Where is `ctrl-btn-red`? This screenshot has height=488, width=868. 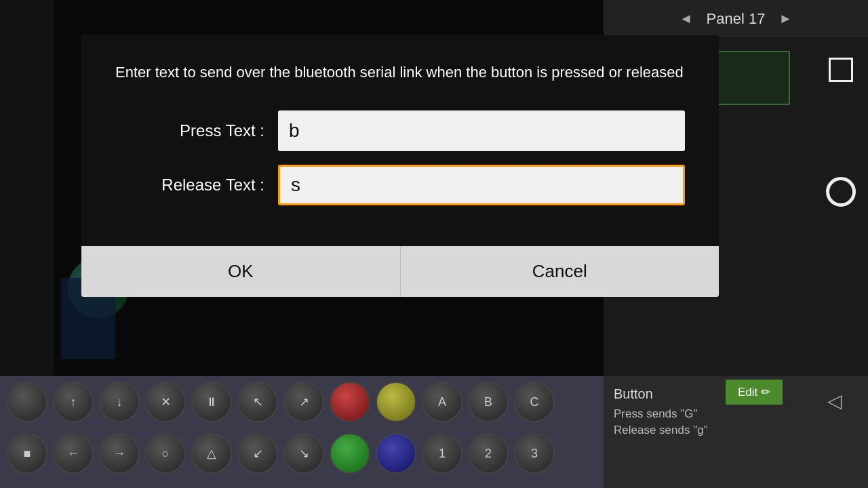
ctrl-btn-red is located at coordinates (350, 402).